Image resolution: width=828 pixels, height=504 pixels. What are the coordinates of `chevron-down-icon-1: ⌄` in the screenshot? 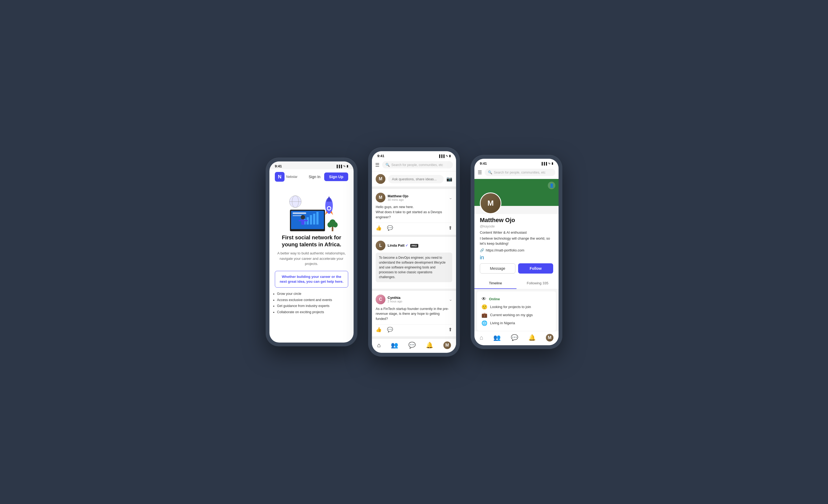 It's located at (451, 197).